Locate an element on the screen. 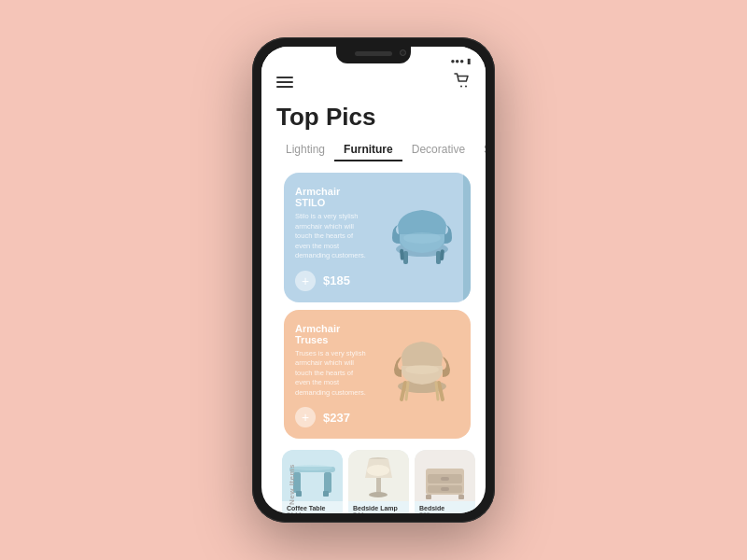  signal-icon: ●●● is located at coordinates (458, 62).